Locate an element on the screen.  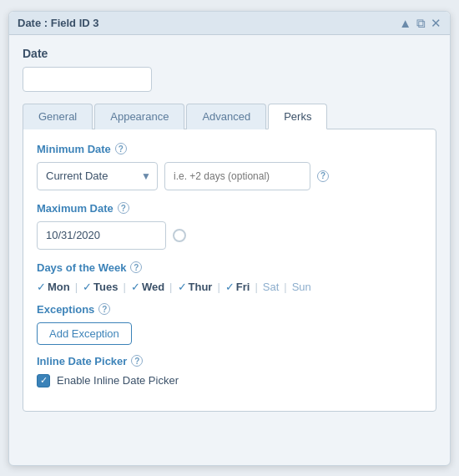
days-of-week-section: Days of the Week ? ✓ Mon | ✓ Tues | ✓ is located at coordinates (230, 277).